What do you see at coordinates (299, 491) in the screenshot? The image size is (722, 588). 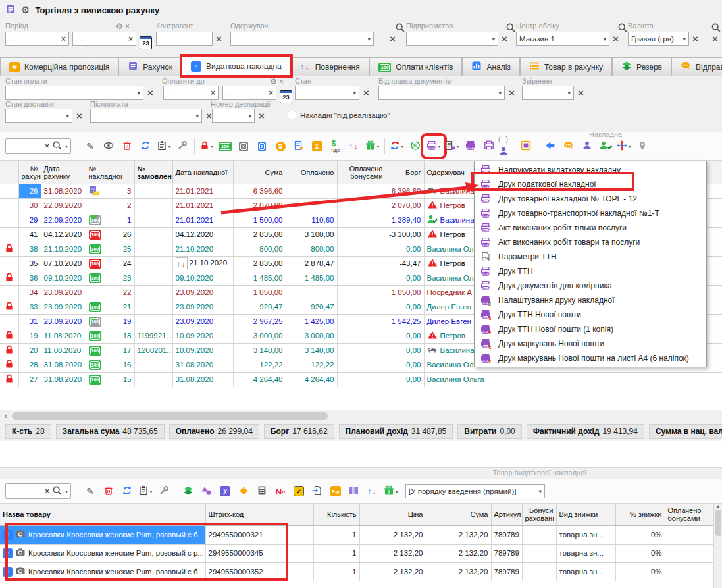 I see `checky-button: ✓` at bounding box center [299, 491].